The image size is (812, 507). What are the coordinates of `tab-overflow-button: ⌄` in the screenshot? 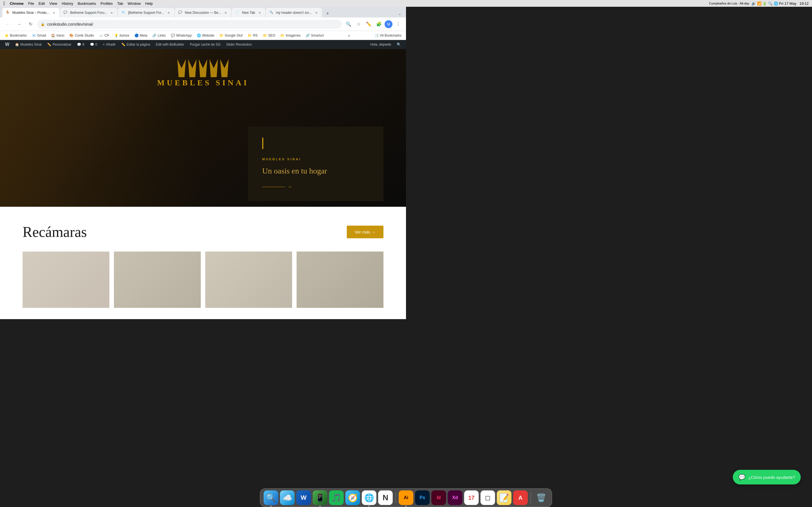 It's located at (400, 13).